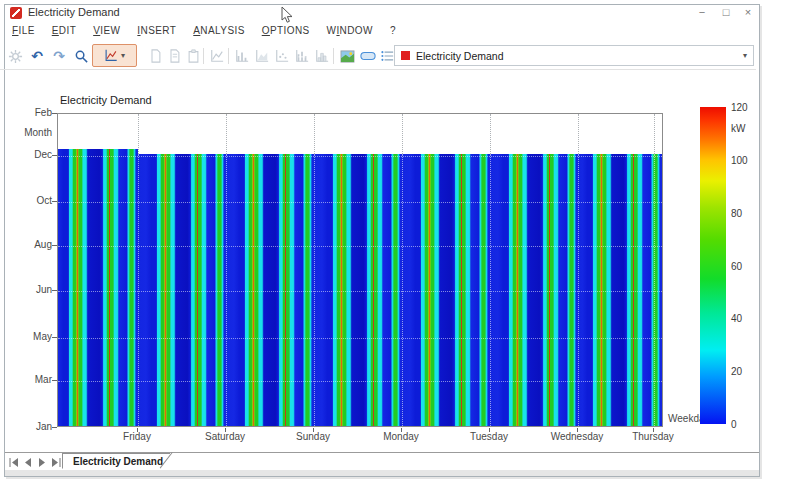 Image resolution: width=788 pixels, height=483 pixels. Describe the element at coordinates (34, 132) in the screenshot. I see `y-axis-title: Month` at that location.